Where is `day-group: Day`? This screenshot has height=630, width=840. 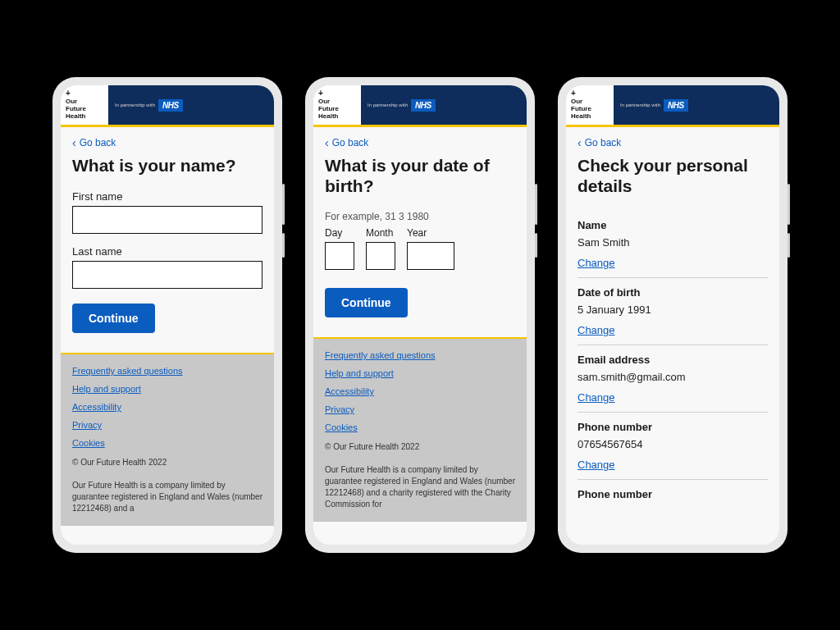
day-group: Day is located at coordinates (340, 249).